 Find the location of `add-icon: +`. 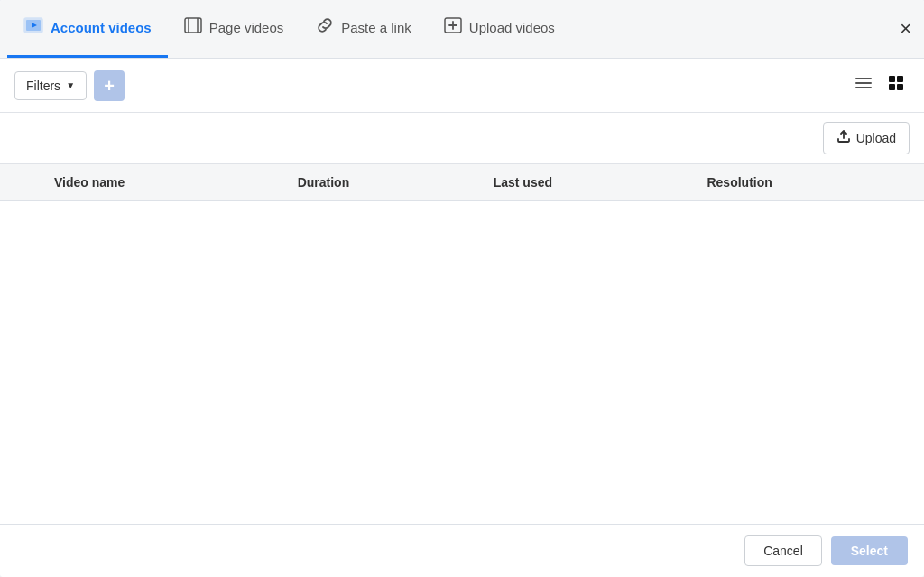

add-icon: + is located at coordinates (109, 86).